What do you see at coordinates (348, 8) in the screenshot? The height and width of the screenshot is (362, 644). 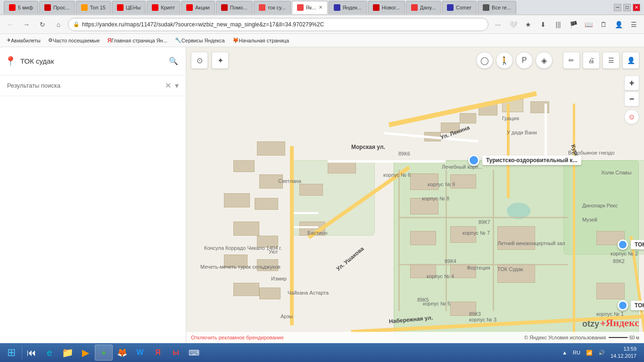 I see `browser-tab-t10: Яндек...` at bounding box center [348, 8].